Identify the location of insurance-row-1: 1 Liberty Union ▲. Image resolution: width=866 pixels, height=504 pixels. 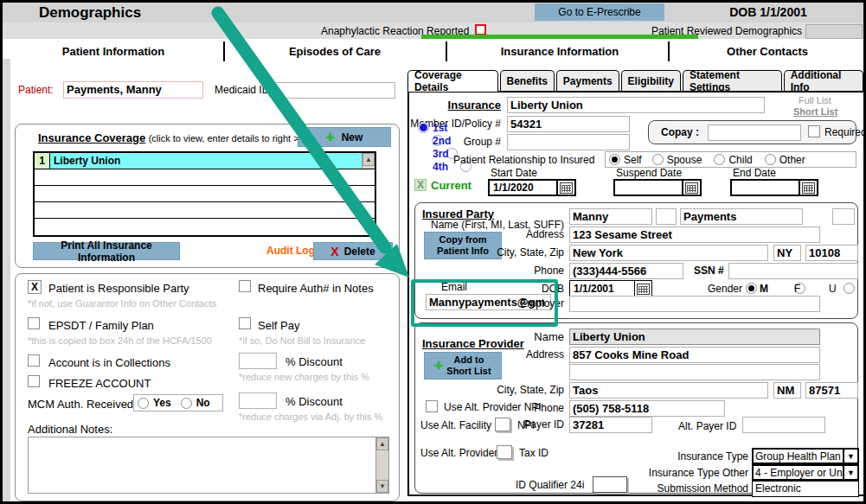
(204, 161).